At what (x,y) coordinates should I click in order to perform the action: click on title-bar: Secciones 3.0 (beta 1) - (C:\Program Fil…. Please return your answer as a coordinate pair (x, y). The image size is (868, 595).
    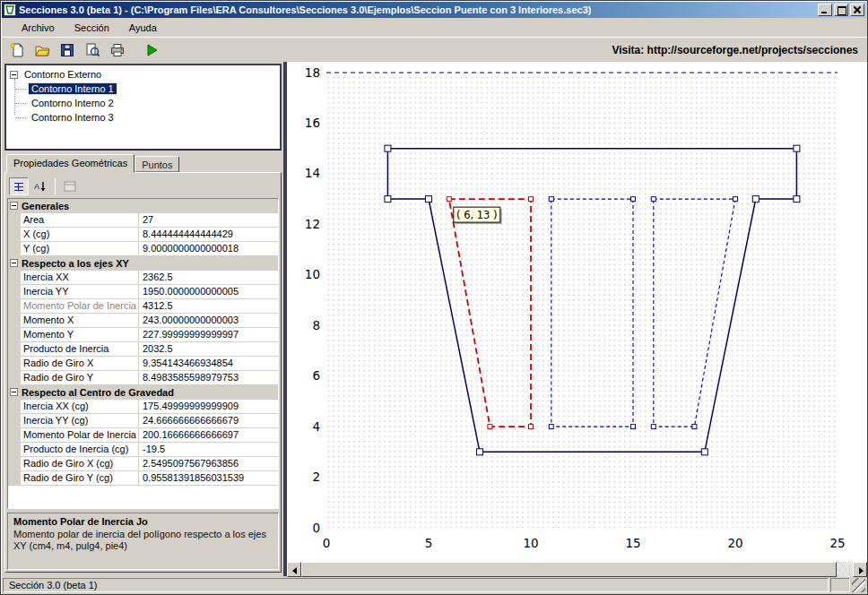
    Looking at the image, I should click on (434, 10).